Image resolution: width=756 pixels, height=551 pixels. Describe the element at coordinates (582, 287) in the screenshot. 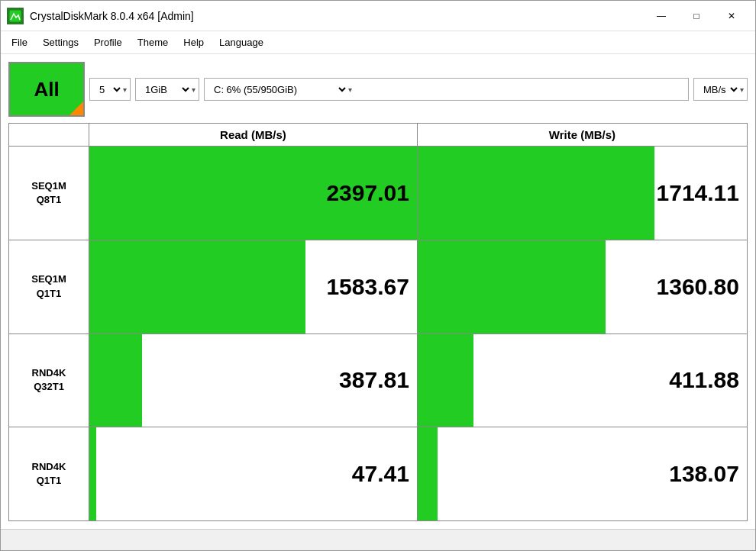

I see `write-value-cell-1: 1360.80` at that location.